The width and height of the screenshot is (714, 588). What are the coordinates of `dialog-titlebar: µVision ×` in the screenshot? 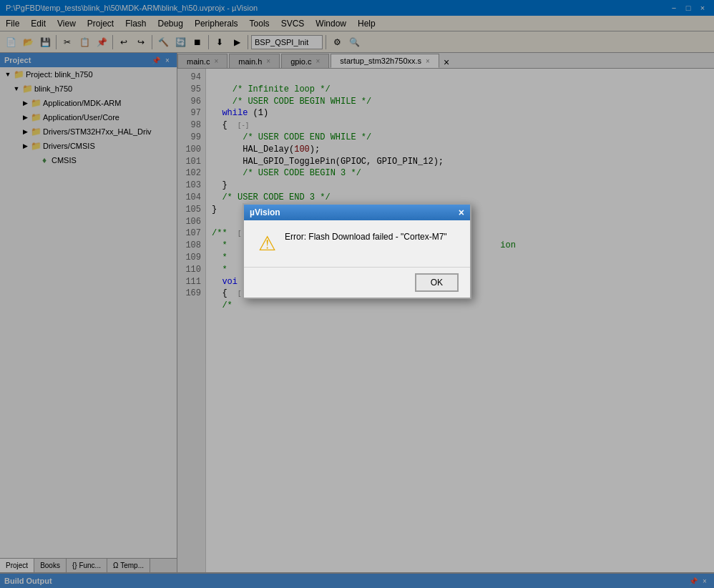 It's located at (357, 212).